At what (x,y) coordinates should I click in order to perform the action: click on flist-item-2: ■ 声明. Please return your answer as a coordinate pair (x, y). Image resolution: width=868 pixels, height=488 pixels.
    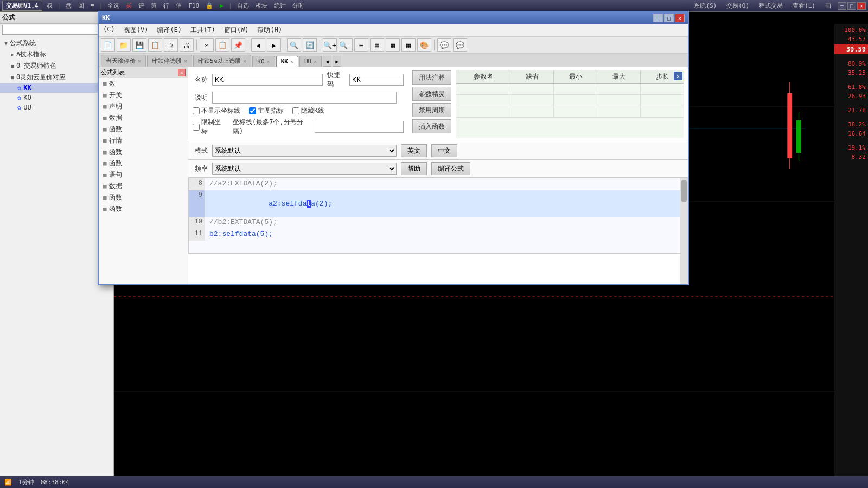
    Looking at the image, I should click on (143, 106).